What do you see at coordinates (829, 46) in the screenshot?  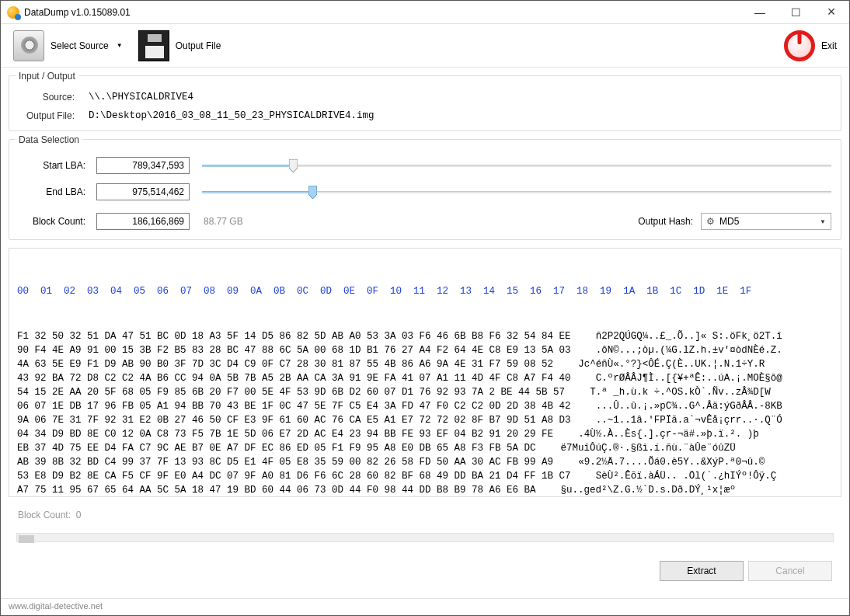 I see `exit-label: Exit` at bounding box center [829, 46].